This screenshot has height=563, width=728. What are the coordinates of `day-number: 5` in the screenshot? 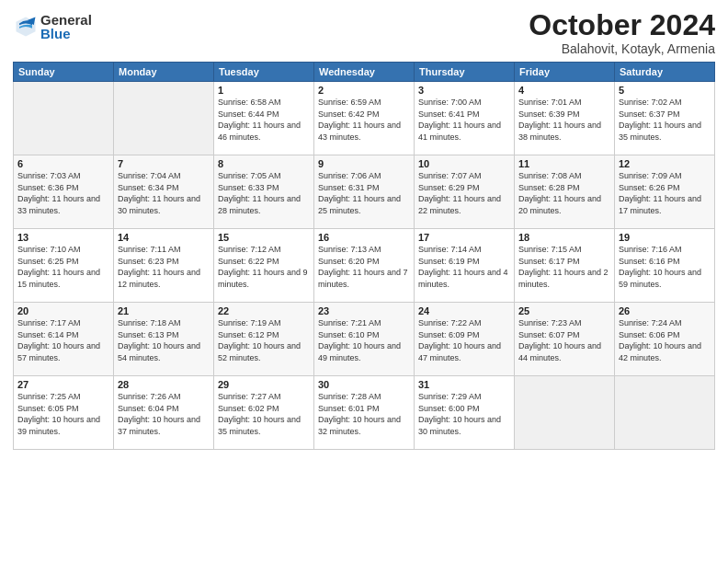 It's located at (665, 90).